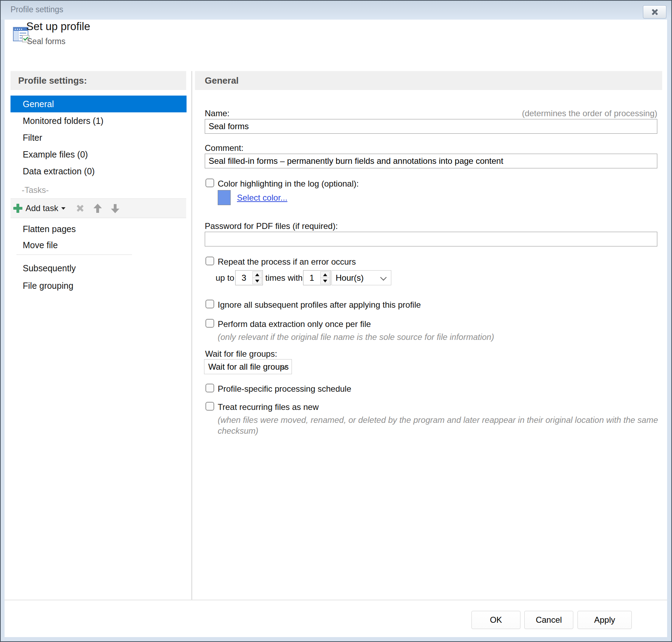 The width and height of the screenshot is (672, 642). Describe the element at coordinates (21, 29) in the screenshot. I see `icon-titlebar` at that location.